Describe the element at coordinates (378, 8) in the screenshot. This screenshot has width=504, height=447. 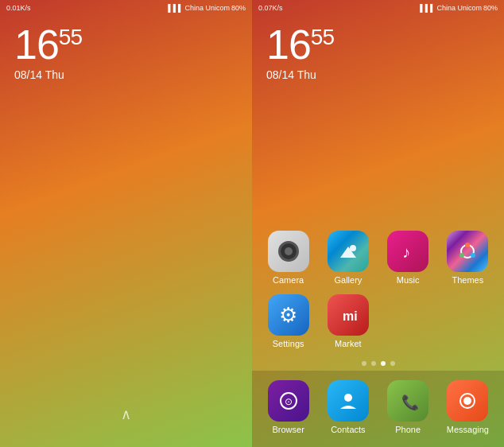
I see `status-bar-right: 0.07K/s ▌▌▌ China Unicom 80%` at that location.